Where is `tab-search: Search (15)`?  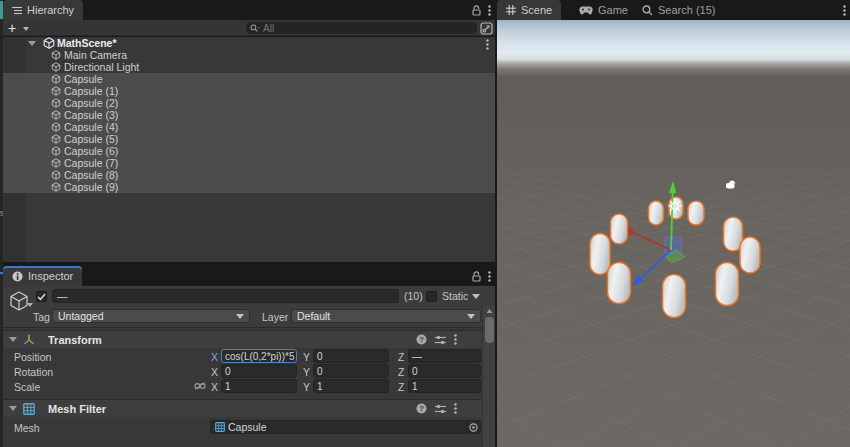
tab-search: Search (15) is located at coordinates (678, 10).